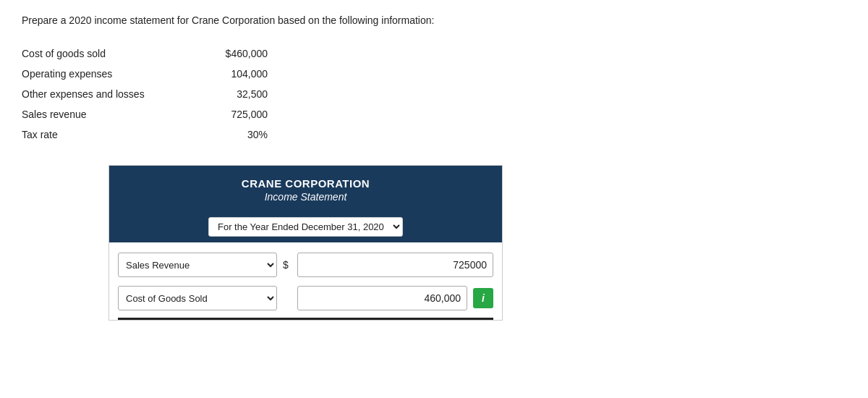 This screenshot has height=398, width=868. What do you see at coordinates (305, 184) in the screenshot?
I see `company-name: CRANE CORPORATION` at bounding box center [305, 184].